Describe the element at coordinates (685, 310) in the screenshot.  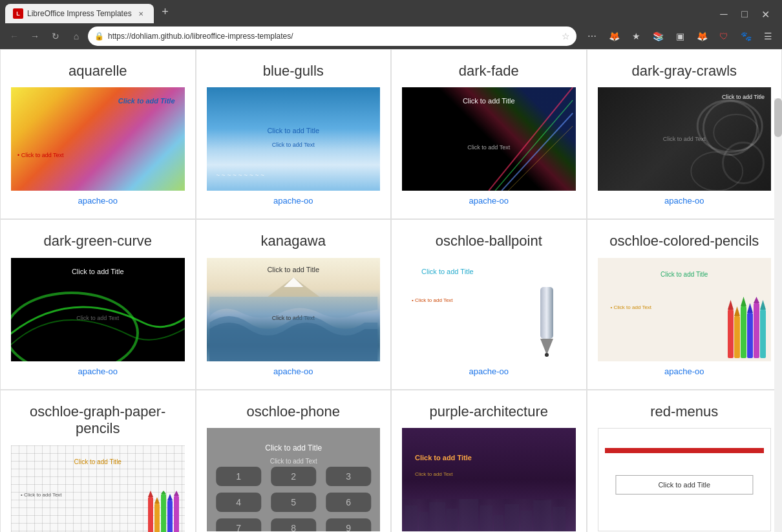
I see `template-preview-oschloe-colored: Click to add Title Click to add Text` at that location.